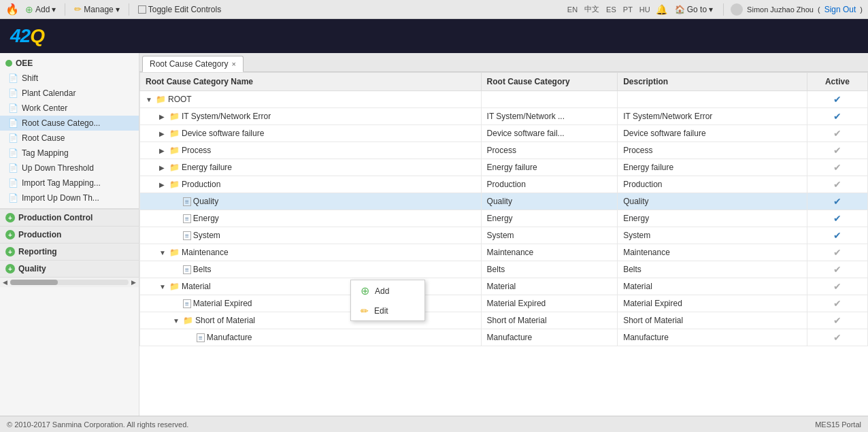  Describe the element at coordinates (34, 282) in the screenshot. I see `scroll-thumb` at that location.